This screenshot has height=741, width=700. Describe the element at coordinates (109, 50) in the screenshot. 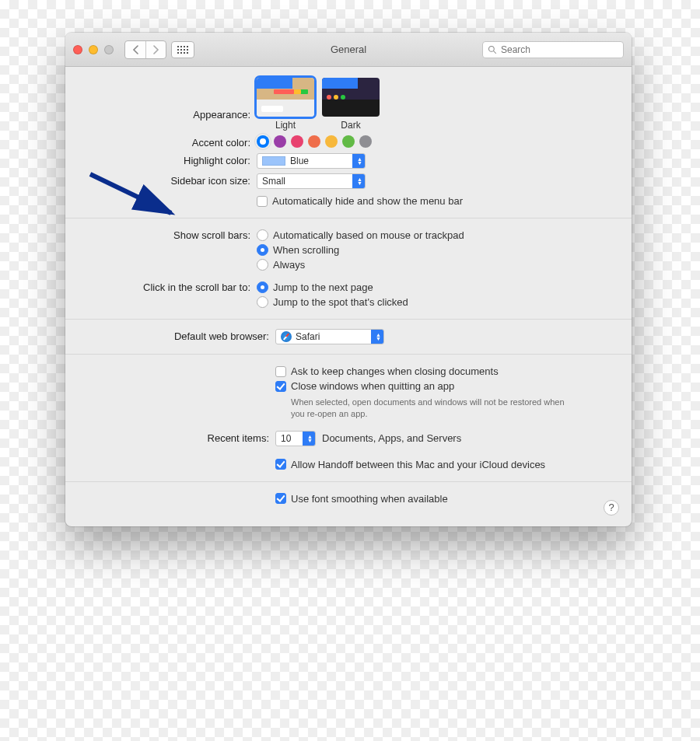

I see `zoom-icon` at that location.